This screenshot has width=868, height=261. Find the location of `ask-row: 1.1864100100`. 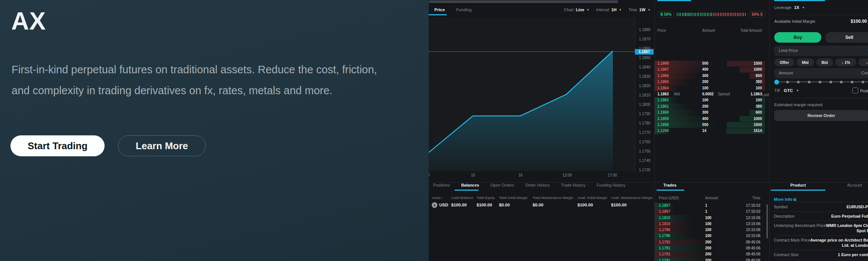

ask-row: 1.1864100100 is located at coordinates (712, 88).